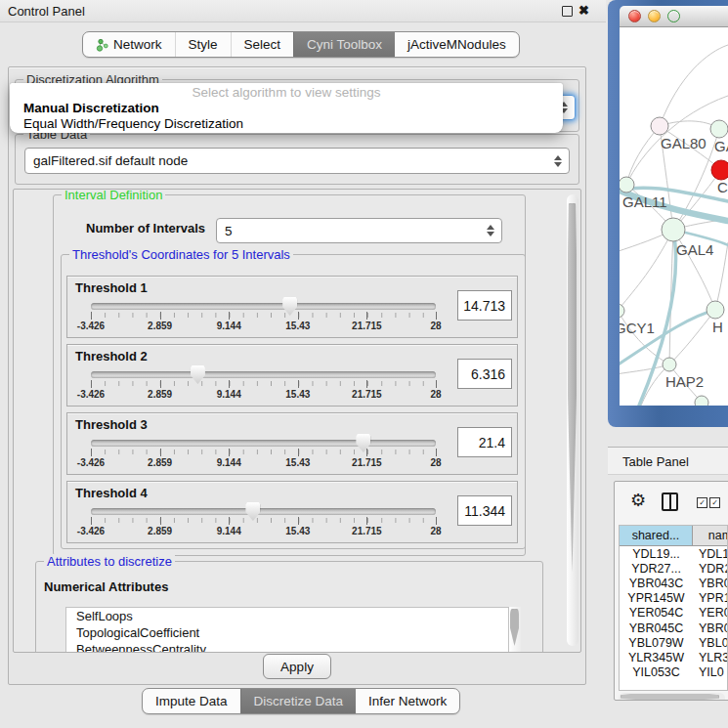  Describe the element at coordinates (673, 614) in the screenshot. I see `table-row: YER054CYER0` at that location.